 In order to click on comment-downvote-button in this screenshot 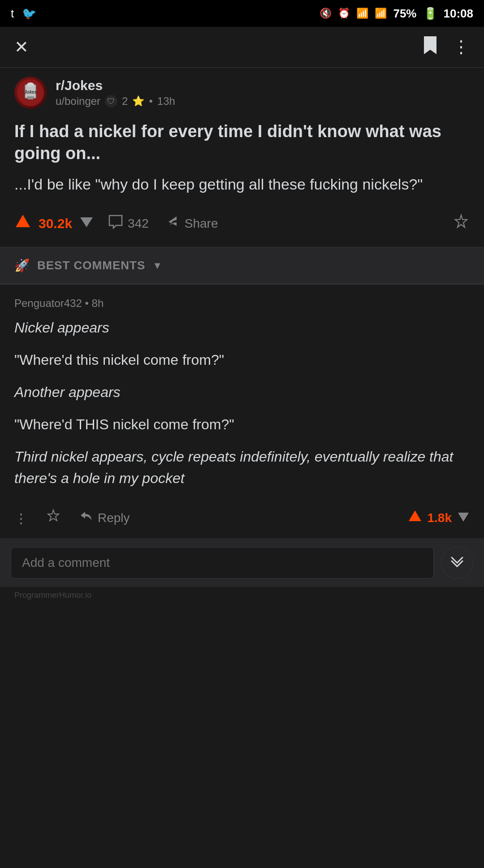, I will do `click(463, 518)`.